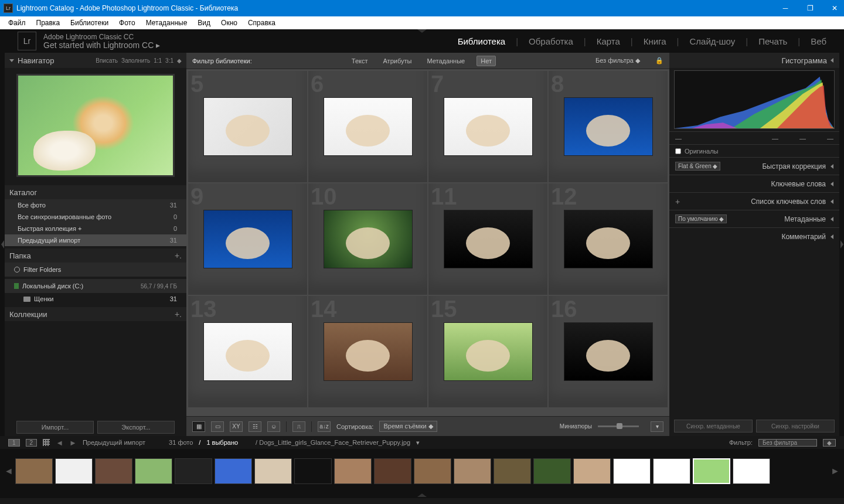 The image size is (844, 504). What do you see at coordinates (96, 299) in the screenshot?
I see `folder-item: Щенки31` at bounding box center [96, 299].